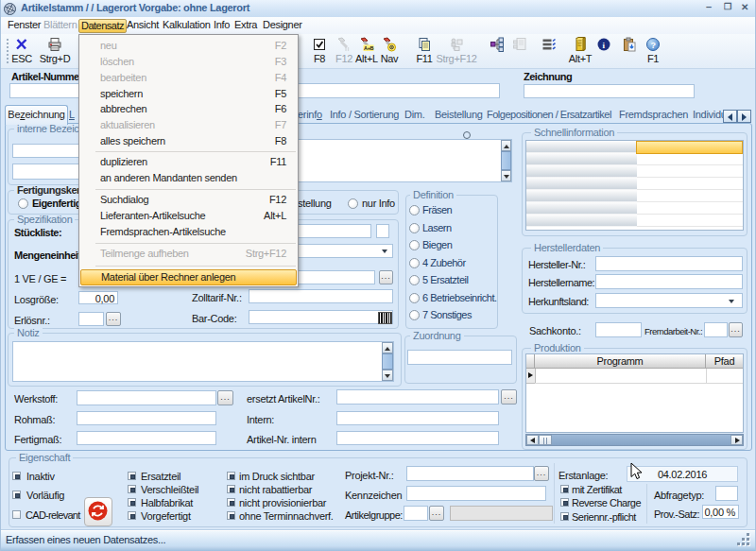  I want to click on toolbar-f1-button: ? F1, so click(653, 51).